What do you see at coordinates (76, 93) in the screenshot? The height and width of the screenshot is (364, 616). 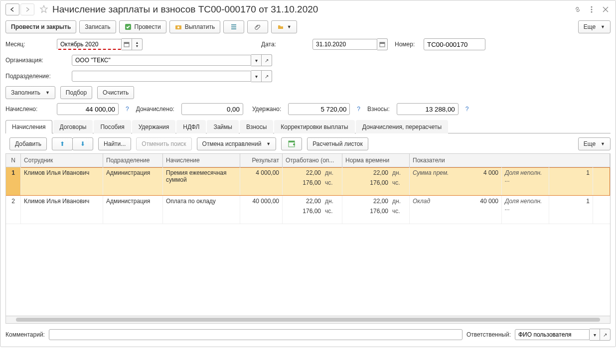 I see `pick-button: Подбор` at bounding box center [76, 93].